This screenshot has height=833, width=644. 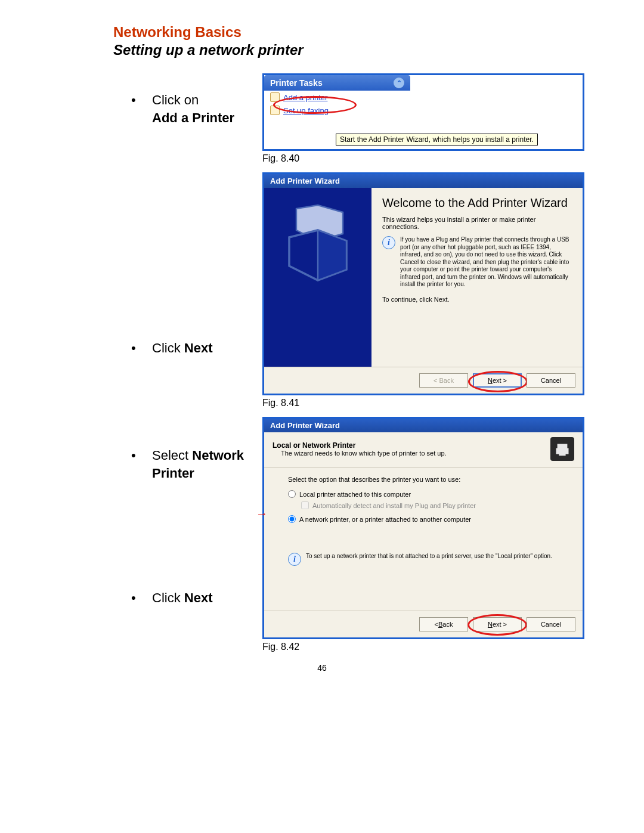 What do you see at coordinates (447, 624) in the screenshot?
I see `back-label: ack` at bounding box center [447, 624].